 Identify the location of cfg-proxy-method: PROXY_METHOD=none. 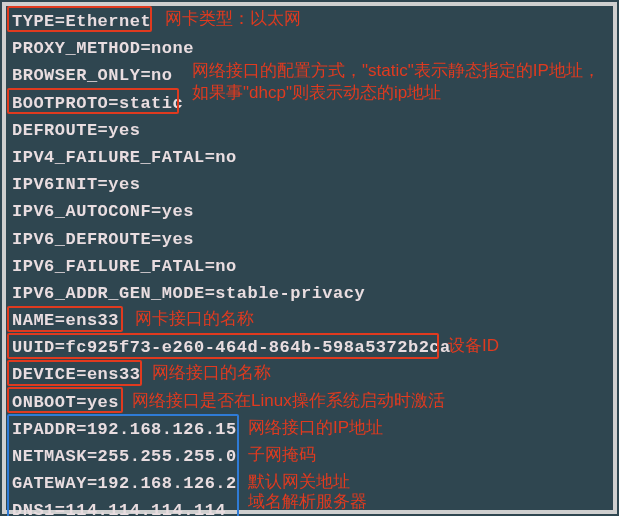
(312, 48).